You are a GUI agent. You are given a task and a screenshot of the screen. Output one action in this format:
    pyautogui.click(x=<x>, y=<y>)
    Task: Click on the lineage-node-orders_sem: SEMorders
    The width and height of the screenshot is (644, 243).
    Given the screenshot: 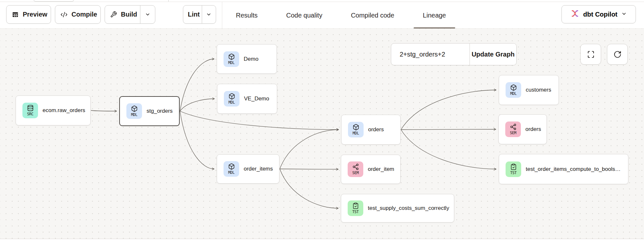 What is the action you would take?
    pyautogui.click(x=522, y=129)
    